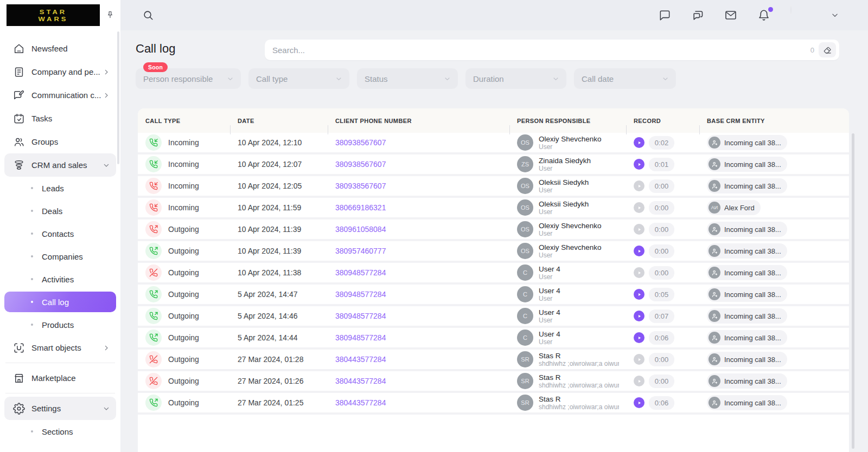 Image resolution: width=868 pixels, height=452 pixels. What do you see at coordinates (494, 144) in the screenshot?
I see `table-row: Incoming 10 Apr 2024, 12:10 380938567607…` at bounding box center [494, 144].